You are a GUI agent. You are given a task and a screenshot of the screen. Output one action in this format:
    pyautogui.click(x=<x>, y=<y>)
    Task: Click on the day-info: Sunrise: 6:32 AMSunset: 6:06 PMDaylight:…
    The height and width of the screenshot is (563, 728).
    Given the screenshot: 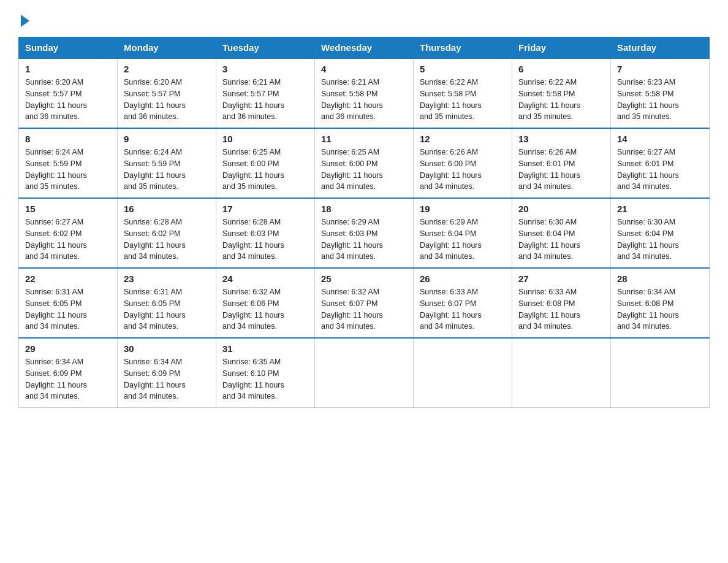 What is the action you would take?
    pyautogui.click(x=265, y=309)
    